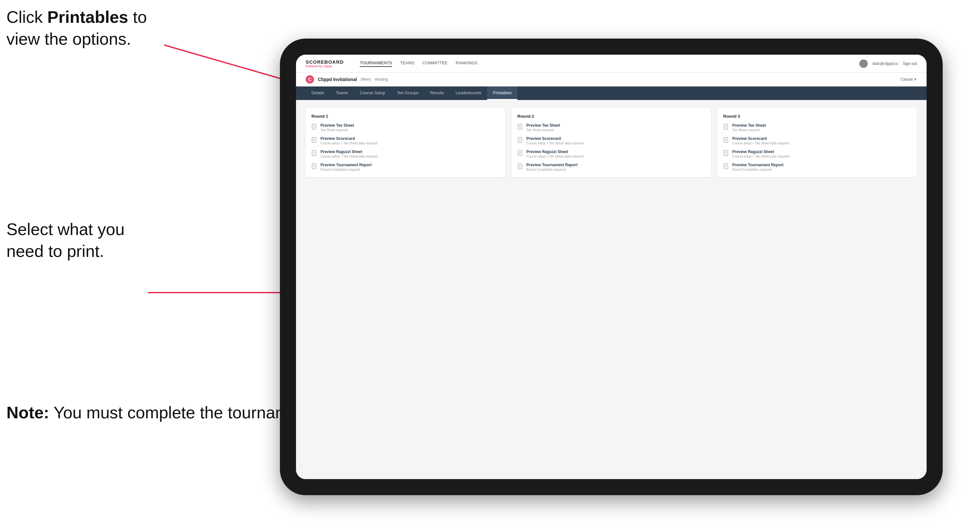  I want to click on round3-report-sub: Round Completion required, so click(758, 170).